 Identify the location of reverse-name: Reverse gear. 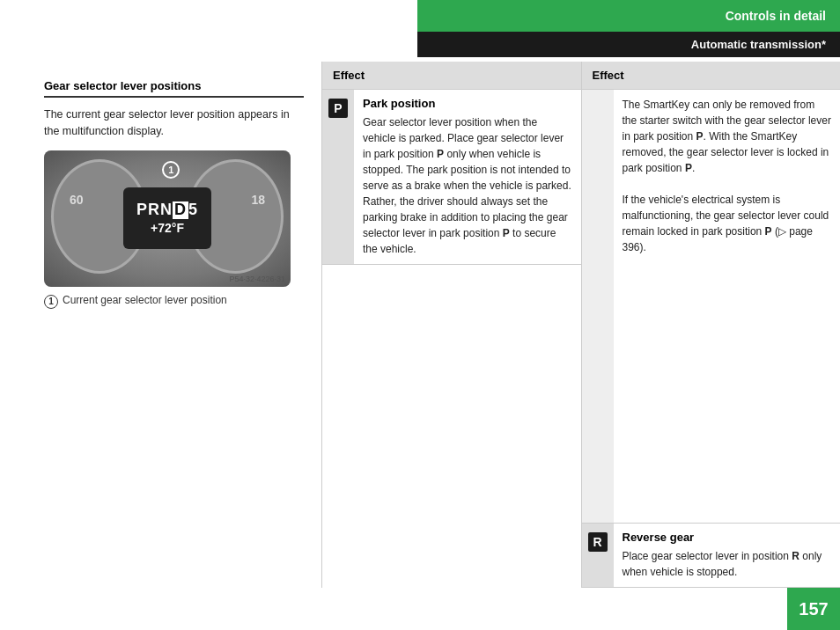
(727, 537).